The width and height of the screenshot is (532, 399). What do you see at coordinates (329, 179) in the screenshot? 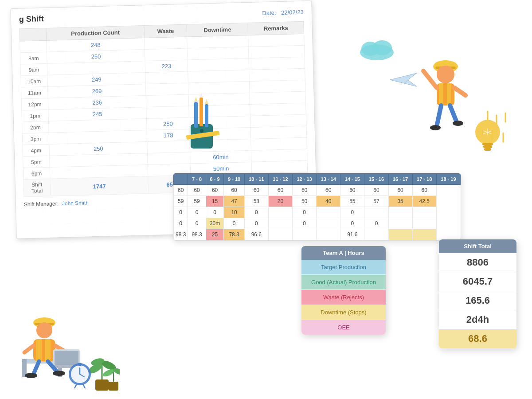
I see `grid-hour-header: 13 - 14` at bounding box center [329, 179].